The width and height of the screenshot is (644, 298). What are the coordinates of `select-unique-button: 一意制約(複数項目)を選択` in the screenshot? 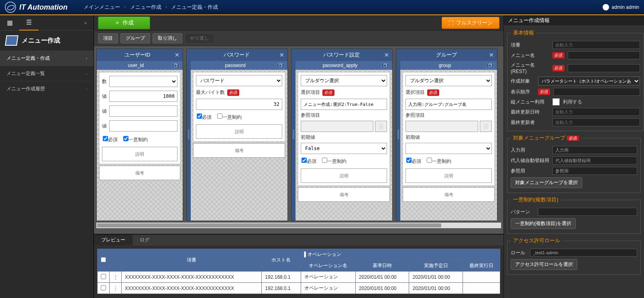 It's located at (543, 224).